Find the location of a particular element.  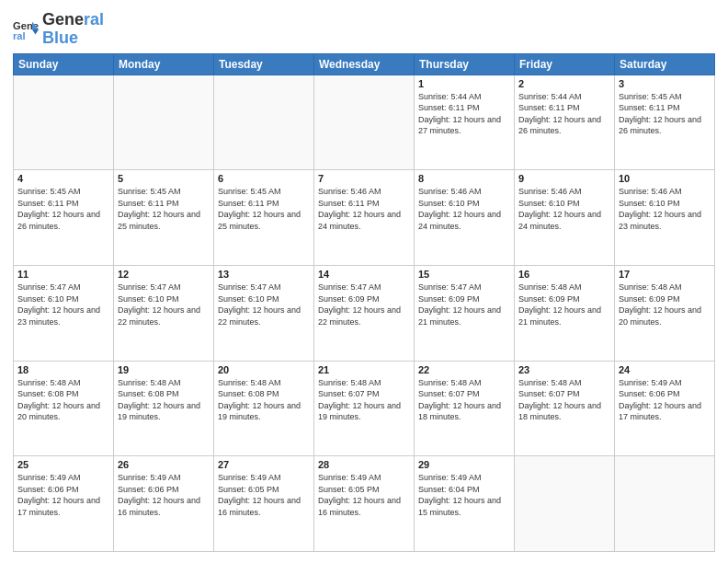

day-number: 2 is located at coordinates (564, 84).